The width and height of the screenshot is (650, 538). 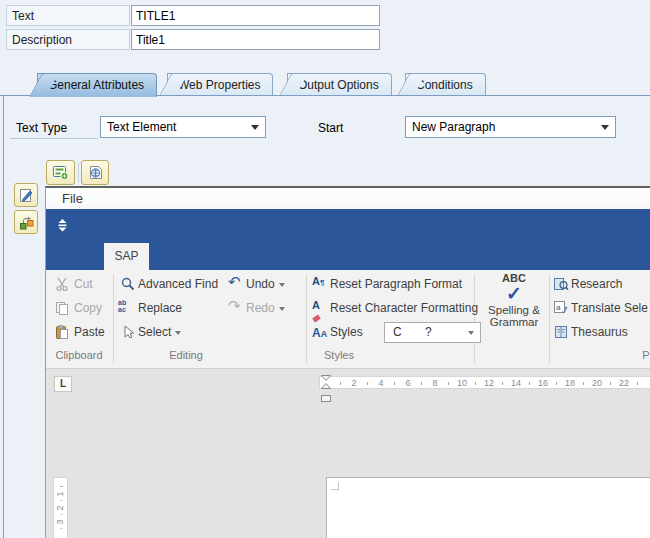 What do you see at coordinates (266, 284) in the screenshot?
I see `undo-button: Undo` at bounding box center [266, 284].